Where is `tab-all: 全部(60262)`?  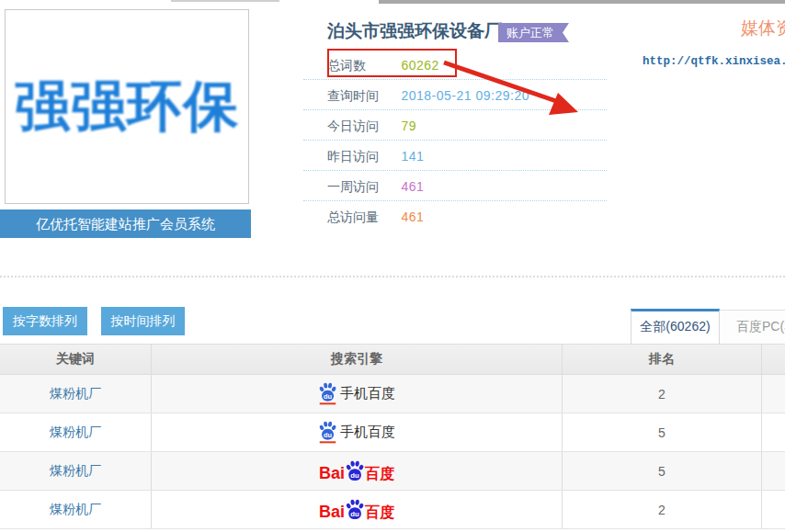 tab-all: 全部(60262) is located at coordinates (675, 326).